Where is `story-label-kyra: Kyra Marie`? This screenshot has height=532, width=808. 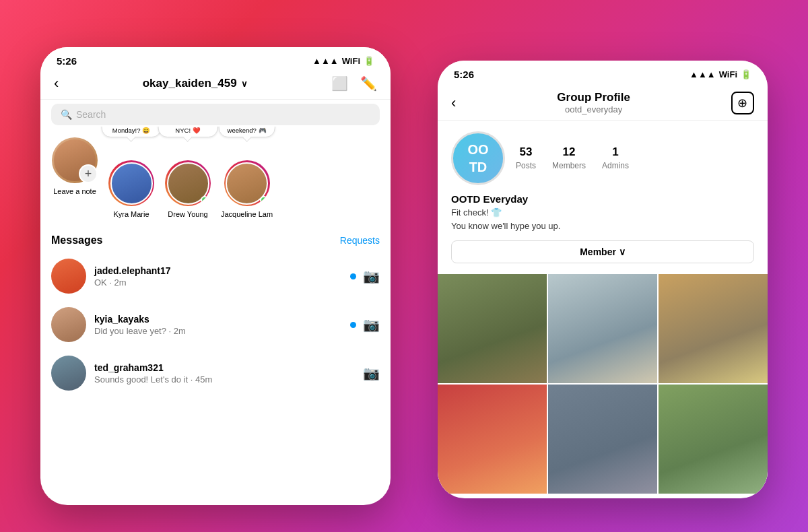 story-label-kyra: Kyra Marie is located at coordinates (131, 214).